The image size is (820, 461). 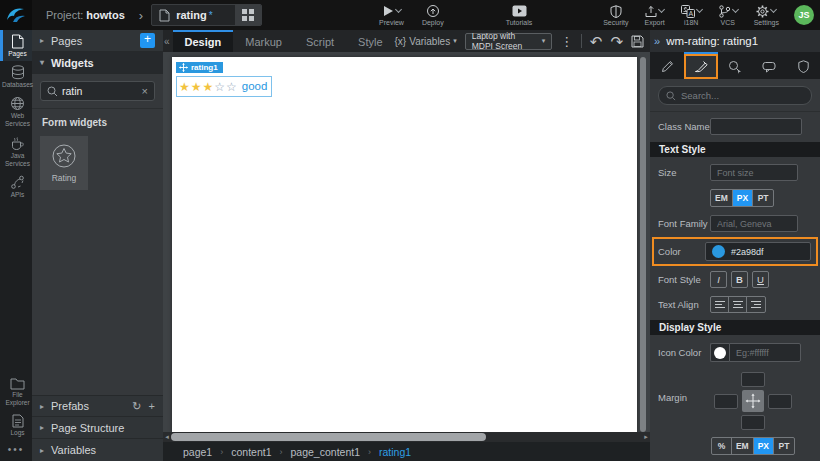 I want to click on tutorials-button: Tutorials, so click(x=520, y=15).